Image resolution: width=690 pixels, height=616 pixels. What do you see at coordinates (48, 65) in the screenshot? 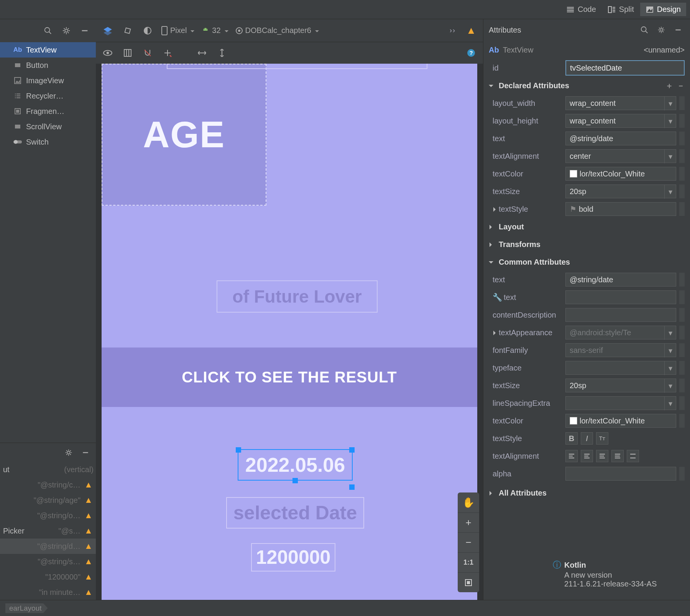
I see `palette-item-button: Button` at bounding box center [48, 65].